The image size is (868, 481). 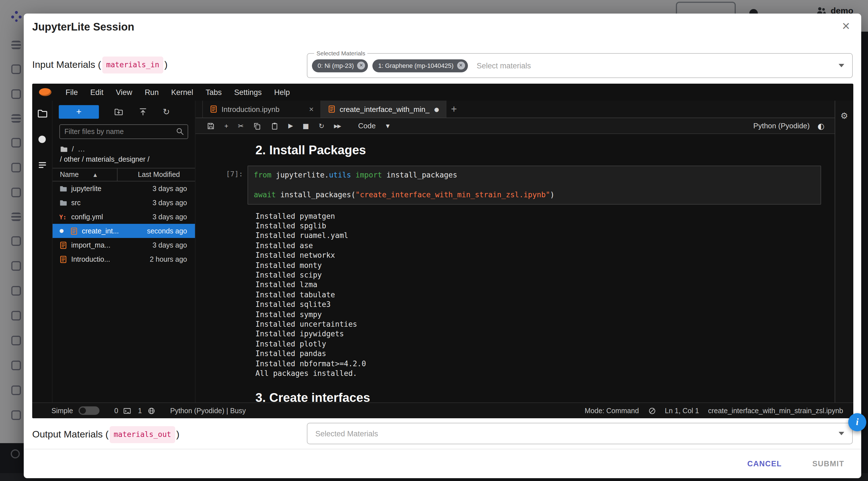 I want to click on jupyter-logo-icon, so click(x=45, y=92).